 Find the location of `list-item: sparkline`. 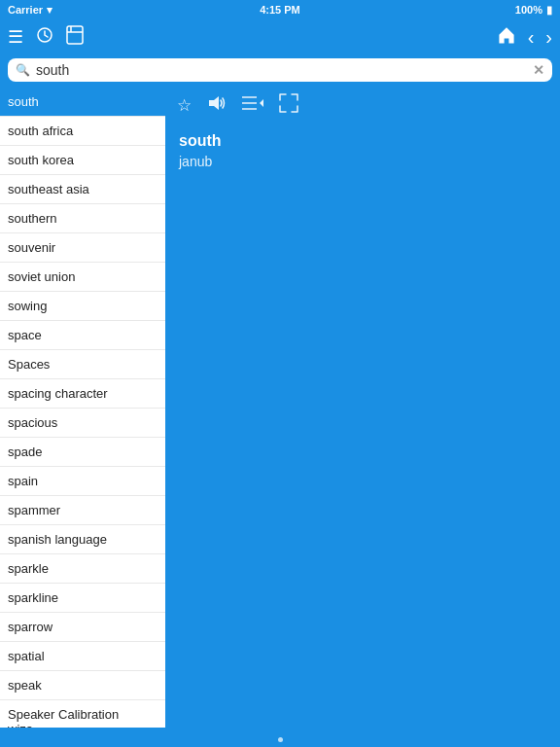

list-item: sparkline is located at coordinates (83, 598).